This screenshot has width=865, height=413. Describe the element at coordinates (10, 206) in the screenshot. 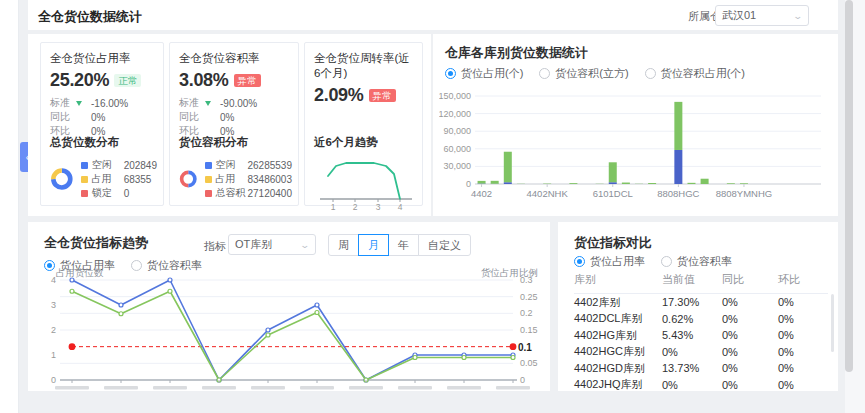

I see `left-sidebar` at that location.